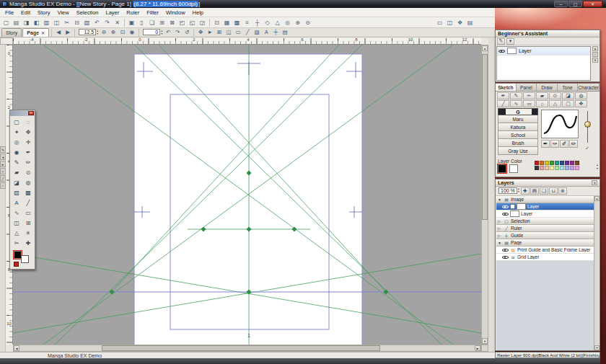 The height and width of the screenshot is (364, 606). What do you see at coordinates (16, 264) in the screenshot?
I see `accent-color-swatch` at bounding box center [16, 264].